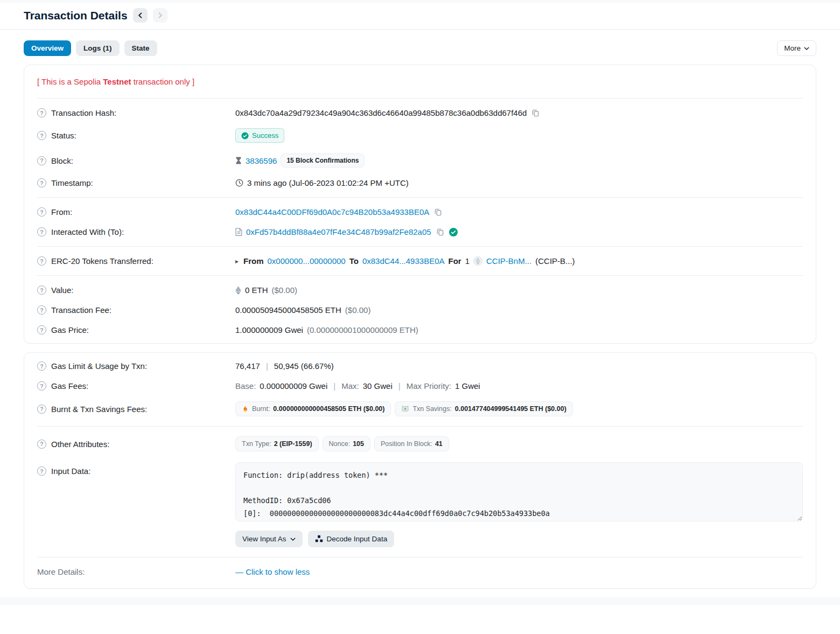 Image resolution: width=840 pixels, height=634 pixels. I want to click on txn-savings-badge: Txn Savings: 0.001477404999541495 ETH ($…, so click(484, 409).